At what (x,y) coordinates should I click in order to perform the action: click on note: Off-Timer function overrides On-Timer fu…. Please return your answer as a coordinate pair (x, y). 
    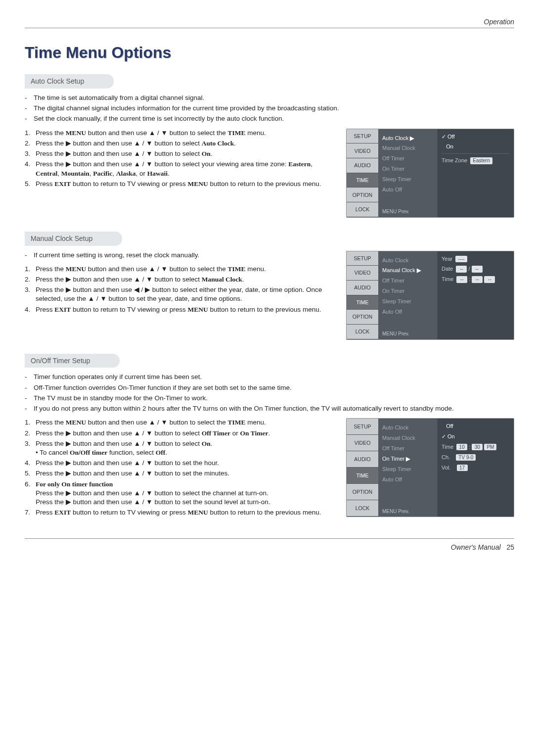
    Looking at the image, I should click on (274, 388).